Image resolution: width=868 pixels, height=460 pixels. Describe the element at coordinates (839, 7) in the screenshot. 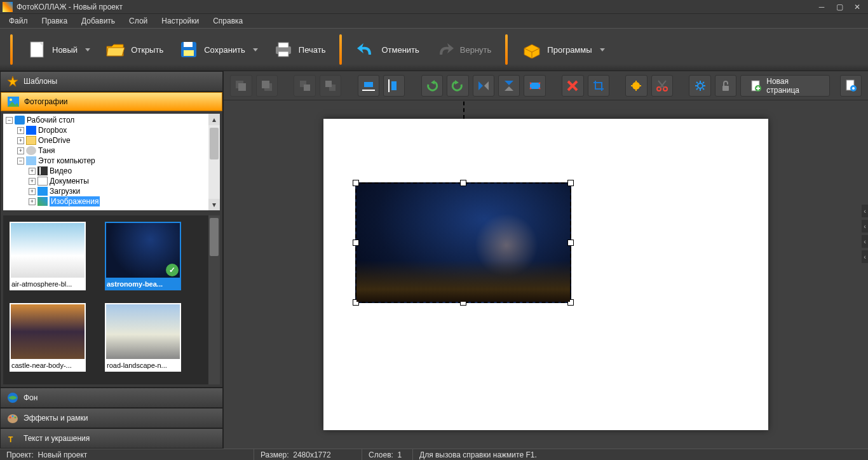

I see `maximize-button: ▢` at that location.